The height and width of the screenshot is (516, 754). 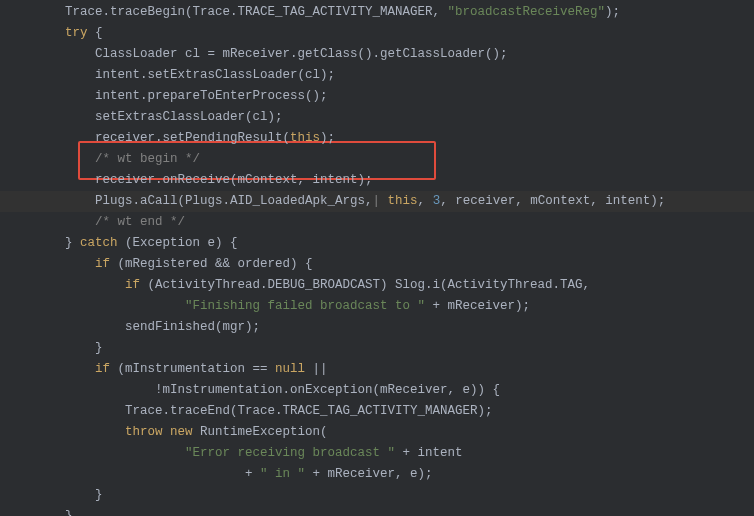 I want to click on code-line: sendFinished(mgr);, so click(x=387, y=328).